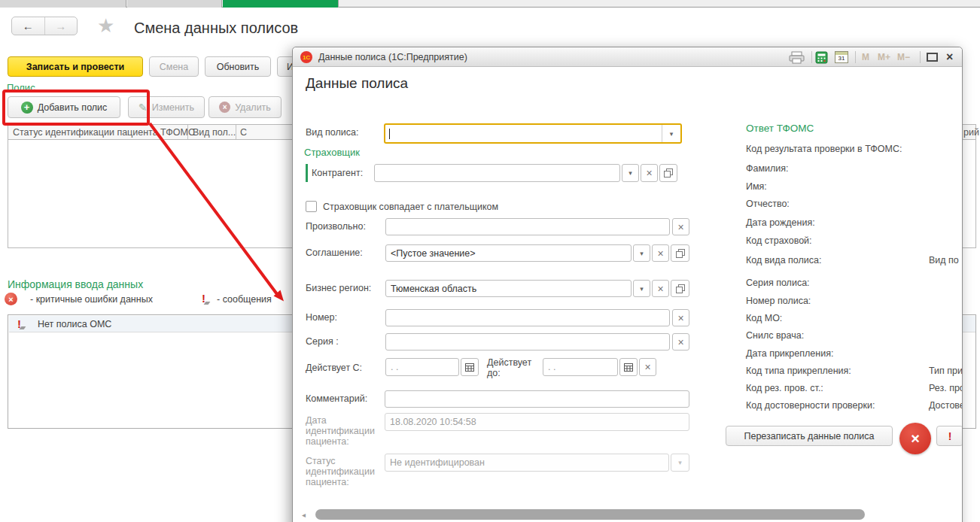 This screenshot has height=522, width=980. Describe the element at coordinates (244, 132) in the screenshot. I see `column-header-third: С` at that location.